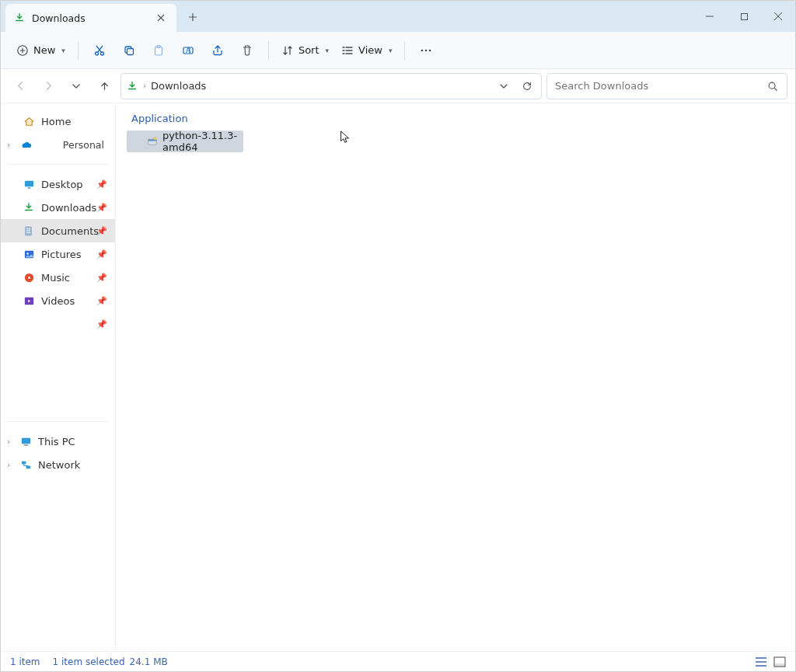  What do you see at coordinates (345, 138) in the screenshot?
I see `cursor-icon` at bounding box center [345, 138].